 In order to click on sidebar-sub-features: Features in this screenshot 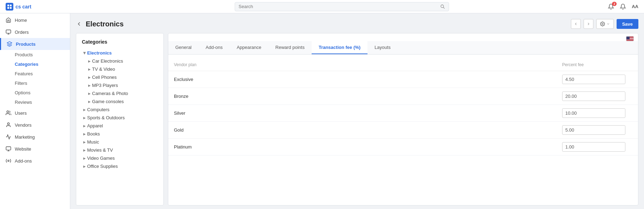, I will do `click(35, 74)`.